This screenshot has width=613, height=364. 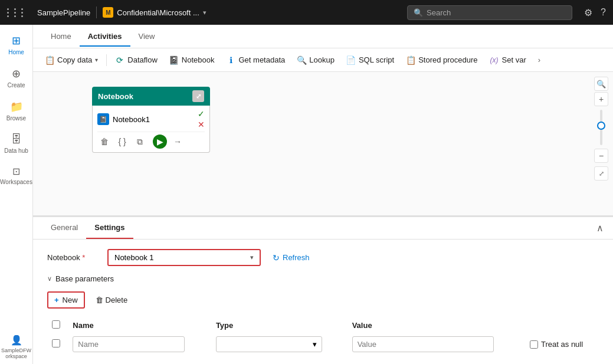 I want to click on sql-script-label: SQL script, so click(x=376, y=60).